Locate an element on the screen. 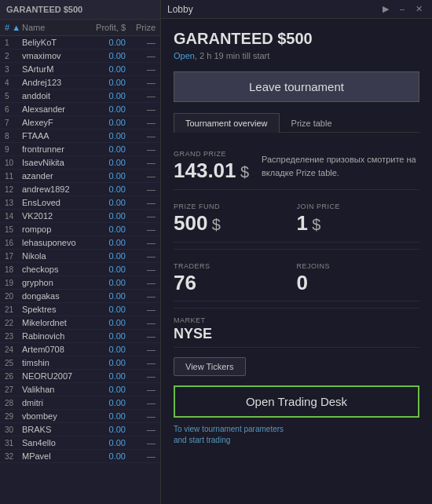  table-row: 16 lehasuponevo 0.00 — is located at coordinates (80, 243).